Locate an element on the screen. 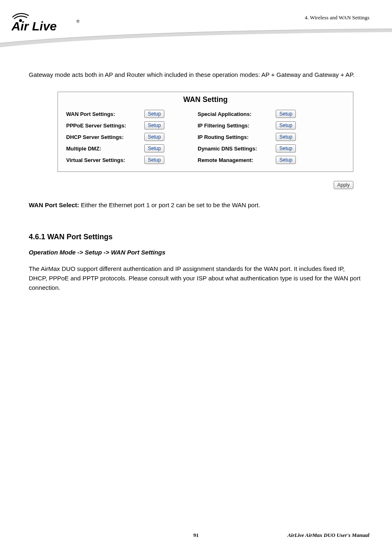  setup-button-dhcp: Setup is located at coordinates (154, 137).